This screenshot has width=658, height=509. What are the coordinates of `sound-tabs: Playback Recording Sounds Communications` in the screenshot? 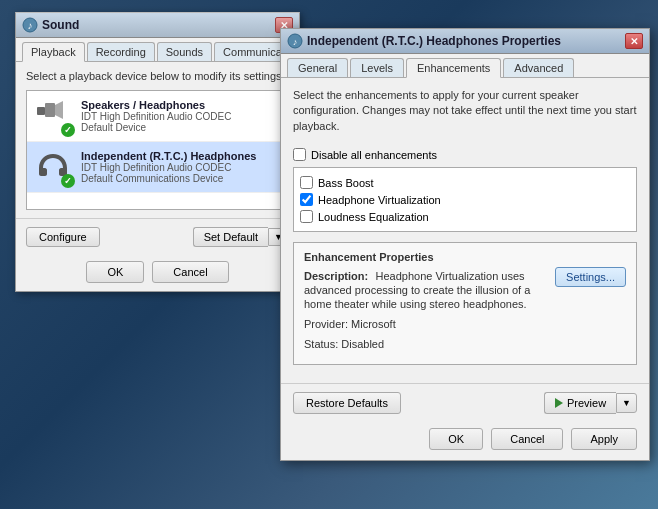 It's located at (158, 50).